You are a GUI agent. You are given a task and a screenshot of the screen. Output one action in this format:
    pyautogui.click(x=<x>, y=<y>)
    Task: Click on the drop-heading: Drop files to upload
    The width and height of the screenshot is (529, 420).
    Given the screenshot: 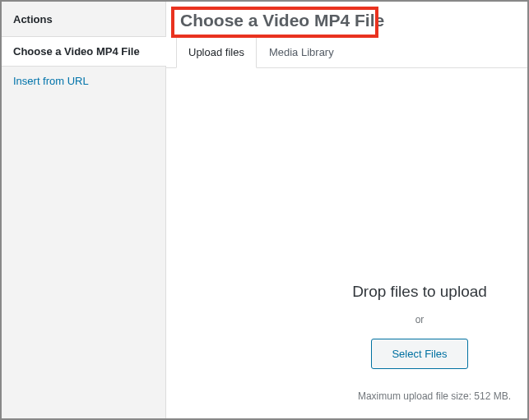 What is the action you would take?
    pyautogui.click(x=420, y=292)
    